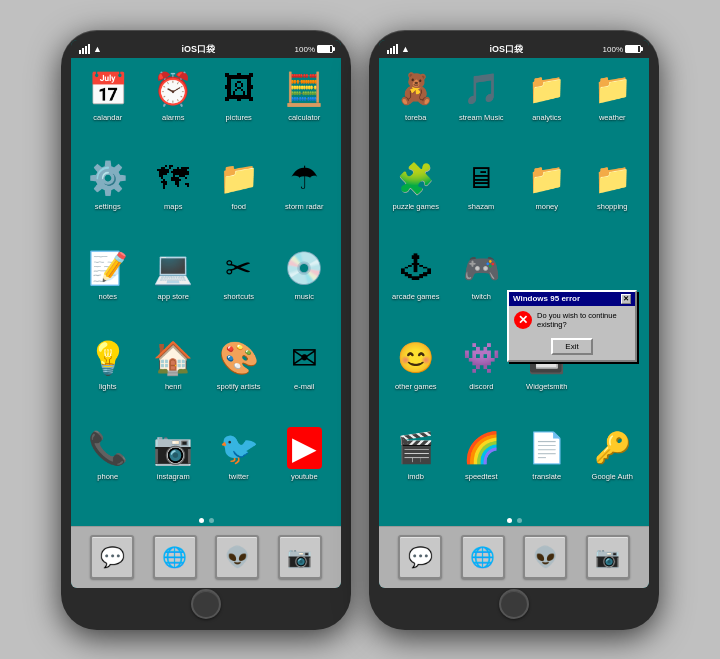  I want to click on p2-dock-messages: 💬, so click(420, 557).